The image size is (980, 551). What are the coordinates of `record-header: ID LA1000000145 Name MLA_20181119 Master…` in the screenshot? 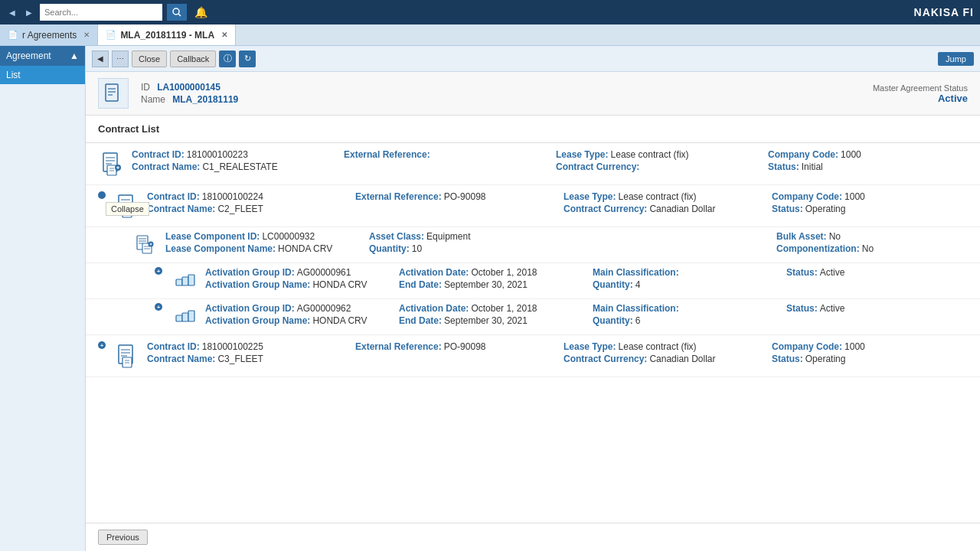 It's located at (533, 93).